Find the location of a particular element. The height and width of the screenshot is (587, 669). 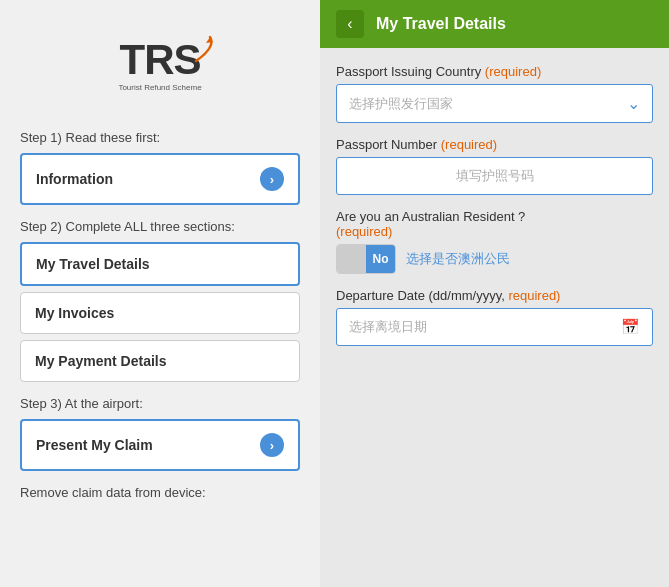

australian-resident-group: Are you an Australian Resident ? (requir… is located at coordinates (494, 242).